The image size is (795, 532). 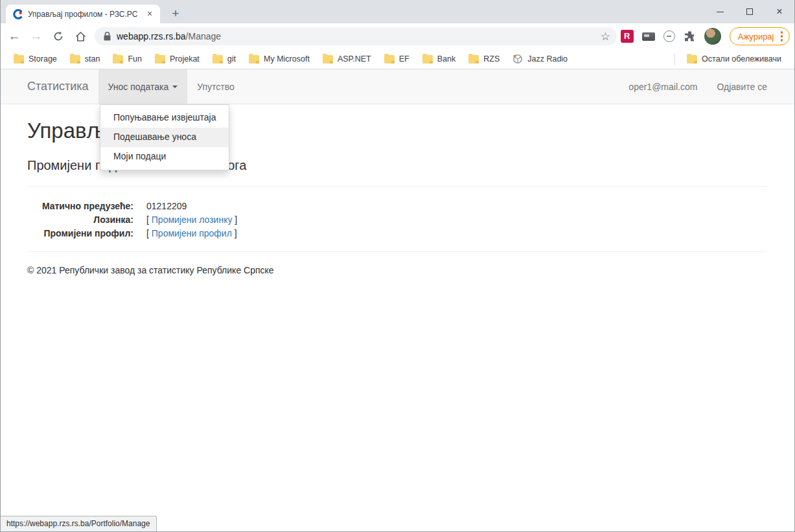 I want to click on address-bar: webapp.rzs.rs.ba/Manage ☆, so click(x=356, y=36).